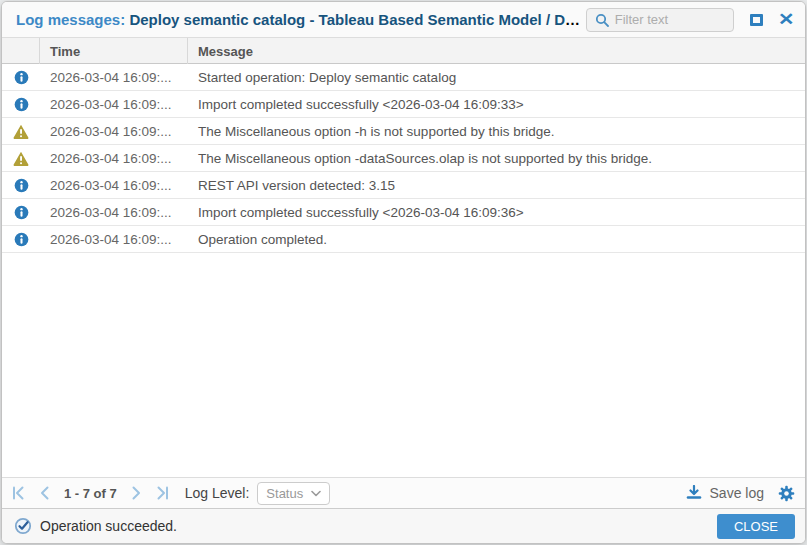  Describe the element at coordinates (19, 493) in the screenshot. I see `first-page-icon` at that location.